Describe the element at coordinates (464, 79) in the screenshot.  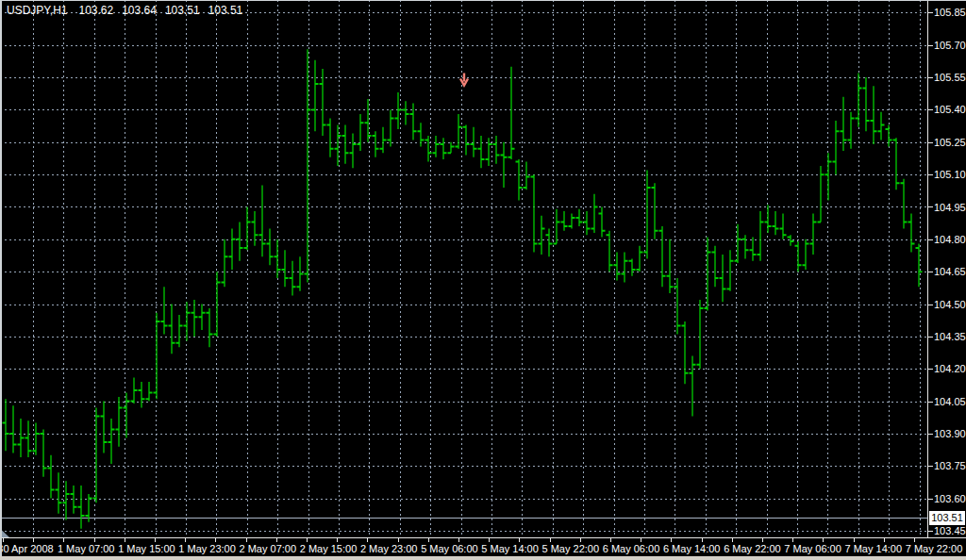
I see `down-arrow-icon` at that location.